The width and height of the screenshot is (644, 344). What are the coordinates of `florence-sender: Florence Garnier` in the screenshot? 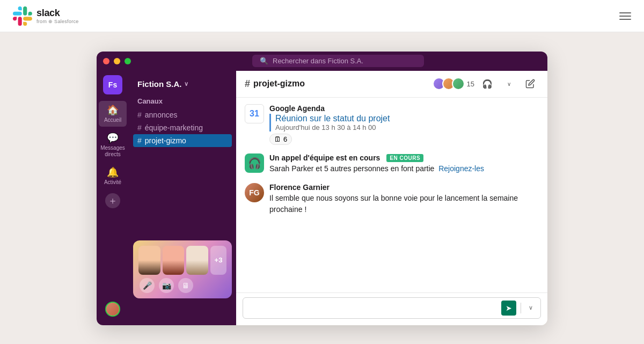 It's located at (404, 187).